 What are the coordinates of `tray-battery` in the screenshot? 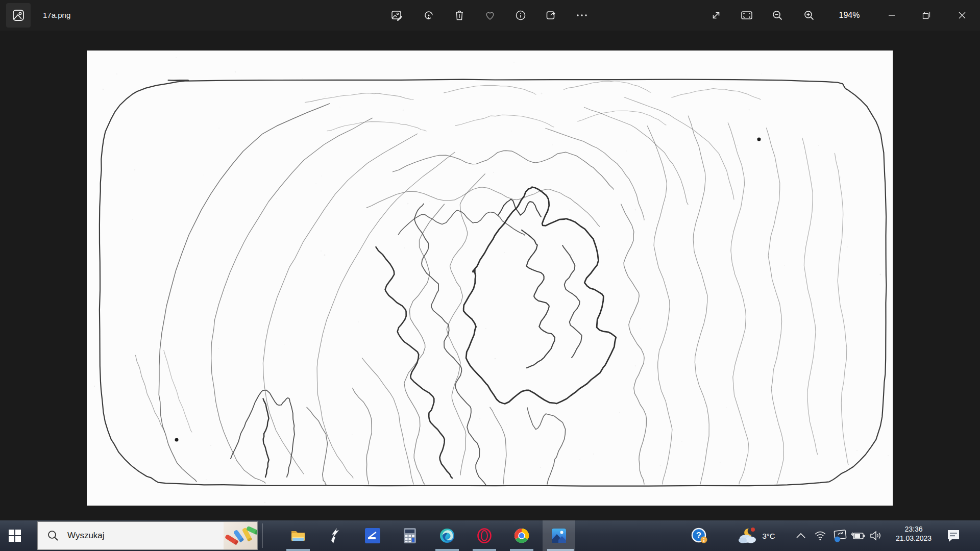 It's located at (857, 536).